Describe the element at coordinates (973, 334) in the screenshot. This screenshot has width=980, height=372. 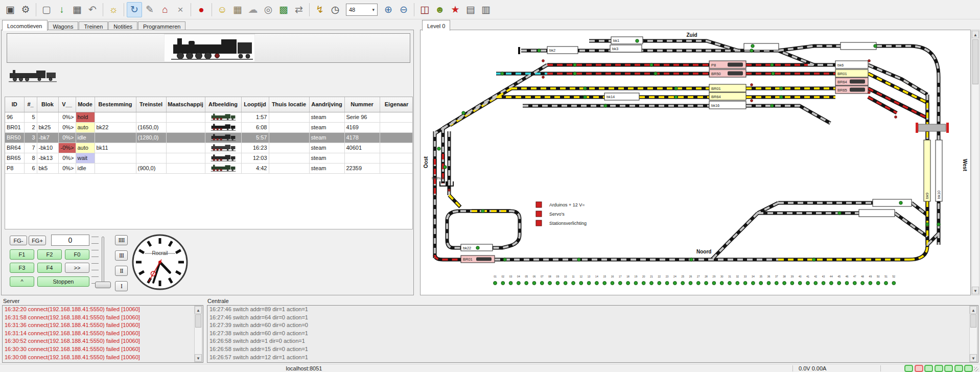
I see `centrale-log-scrollbar: ▲ ▼` at that location.